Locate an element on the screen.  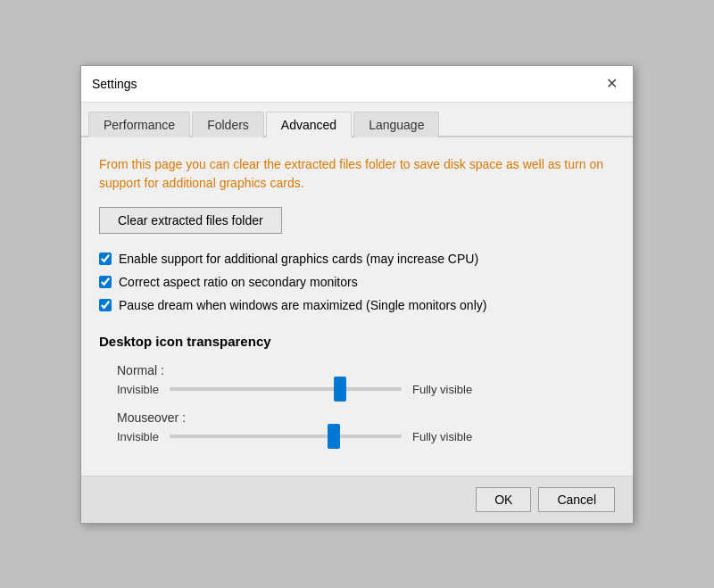
description-text: From this page you can clear the extract… is located at coordinates (357, 174).